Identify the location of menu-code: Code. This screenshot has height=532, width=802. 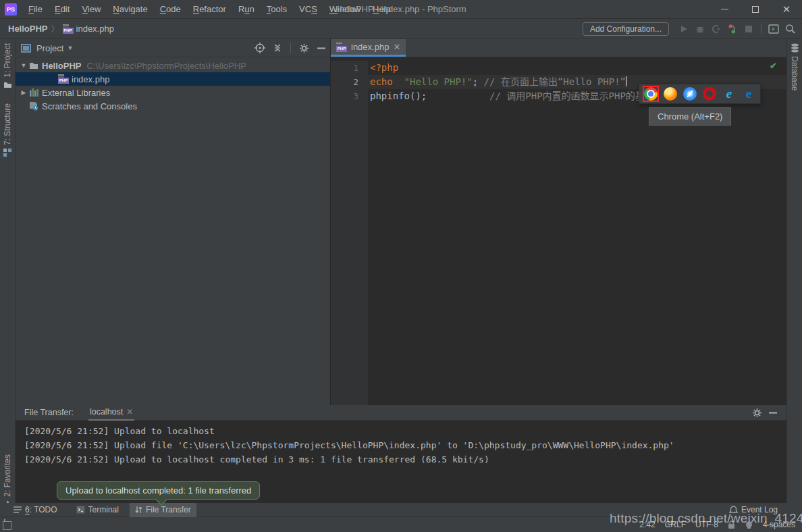
(170, 9).